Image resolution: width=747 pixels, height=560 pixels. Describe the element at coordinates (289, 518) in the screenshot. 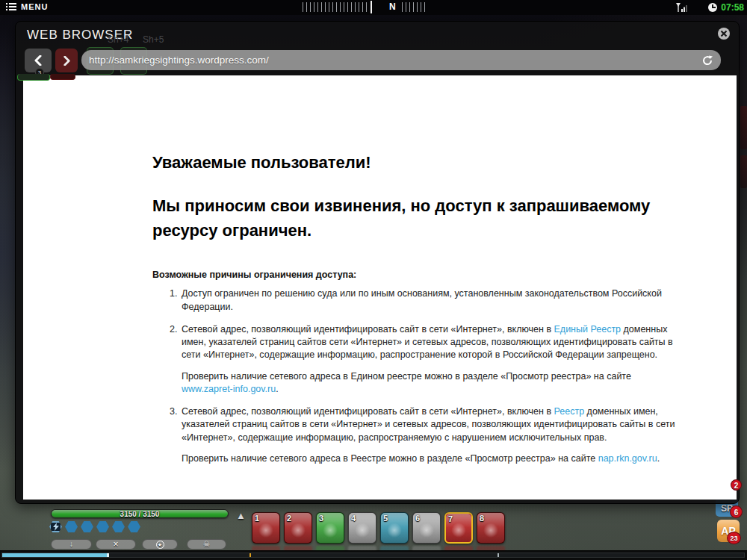

I see `slot-key: 2` at that location.